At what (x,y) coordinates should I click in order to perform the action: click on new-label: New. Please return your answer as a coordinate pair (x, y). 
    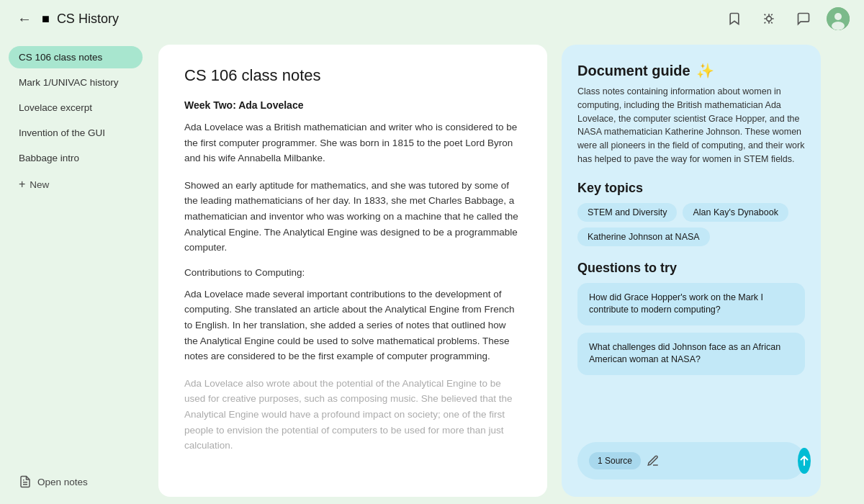
    Looking at the image, I should click on (39, 184).